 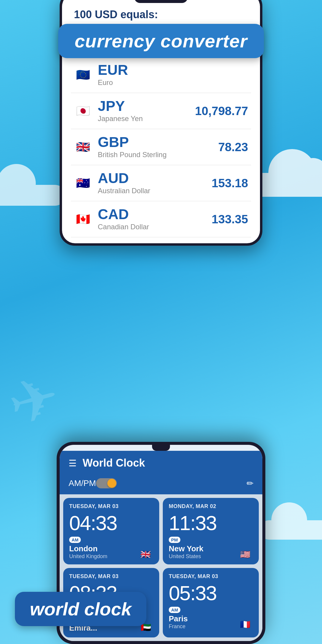 What do you see at coordinates (158, 142) in the screenshot?
I see `gbp-code: GBP` at bounding box center [158, 142].